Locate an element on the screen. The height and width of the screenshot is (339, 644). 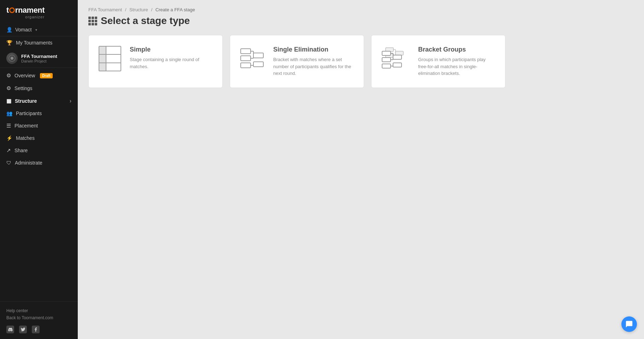
breadcrumb-current: Create a FFA stage is located at coordinates (175, 10).